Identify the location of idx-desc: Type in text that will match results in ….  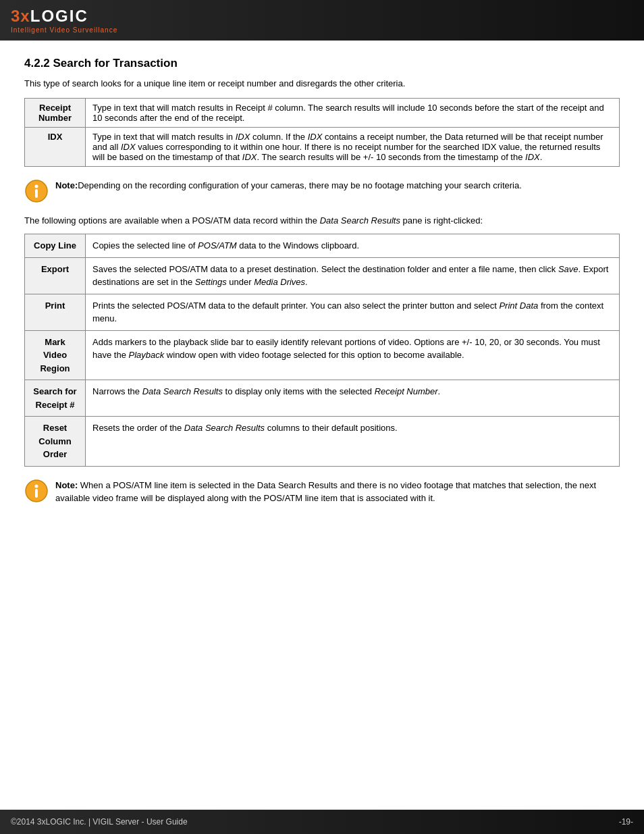
(352, 147).